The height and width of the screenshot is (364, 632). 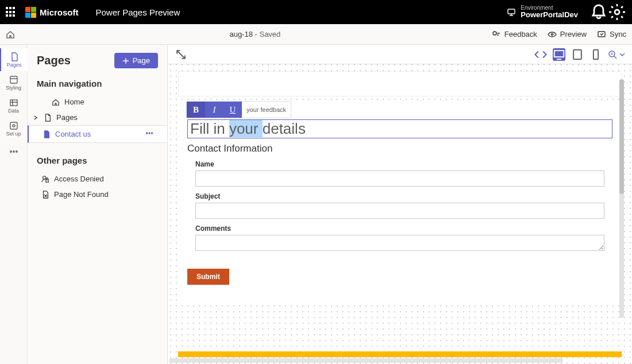 What do you see at coordinates (599, 12) in the screenshot?
I see `notifications-button` at bounding box center [599, 12].